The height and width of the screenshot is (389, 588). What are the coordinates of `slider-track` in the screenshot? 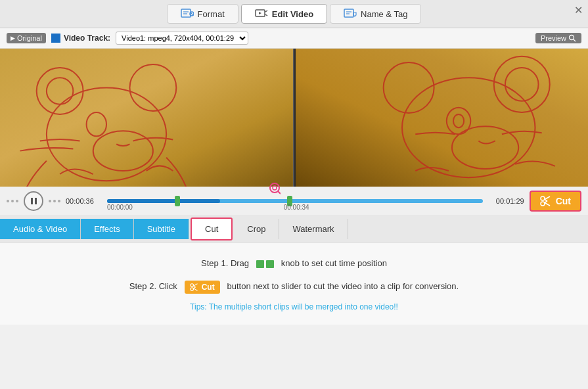 It's located at (295, 201).